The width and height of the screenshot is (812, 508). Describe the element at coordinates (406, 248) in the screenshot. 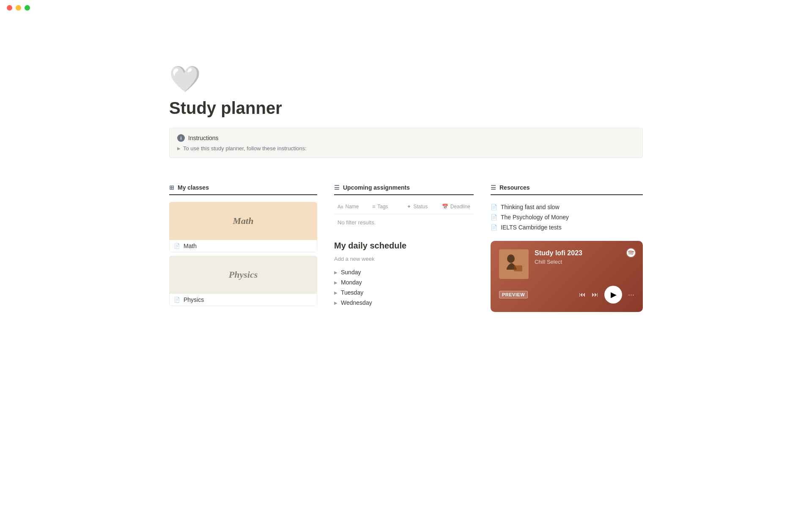

I see `columns-layout: ⊞ My classes Math 📄 Math Physics �` at that location.